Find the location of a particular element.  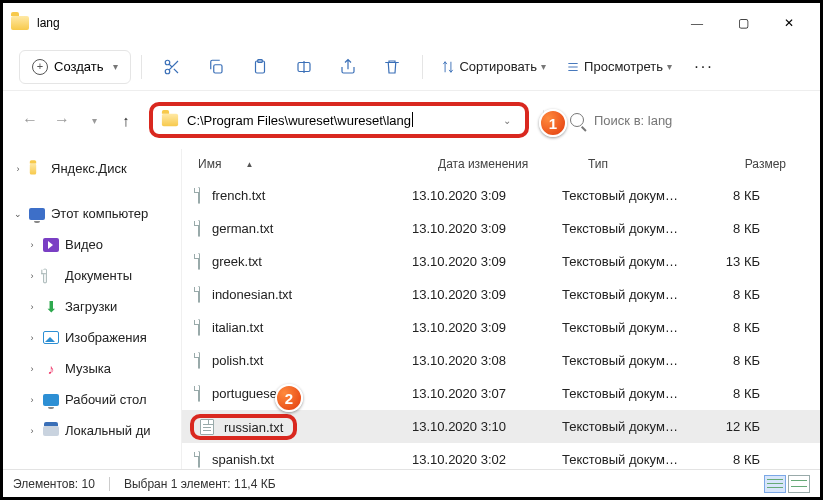

chevron-down-icon: ▾ is located at coordinates (544, 66).